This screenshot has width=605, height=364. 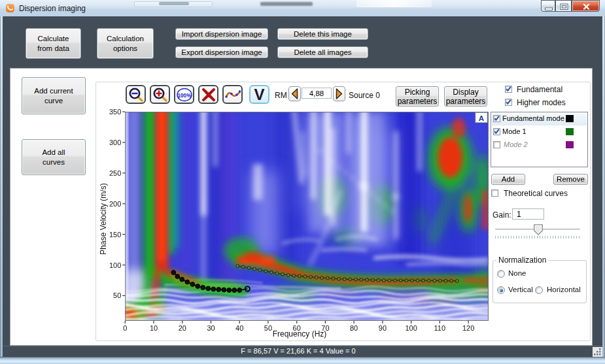 What do you see at coordinates (115, 142) in the screenshot?
I see `svg-text: 300` at bounding box center [115, 142].